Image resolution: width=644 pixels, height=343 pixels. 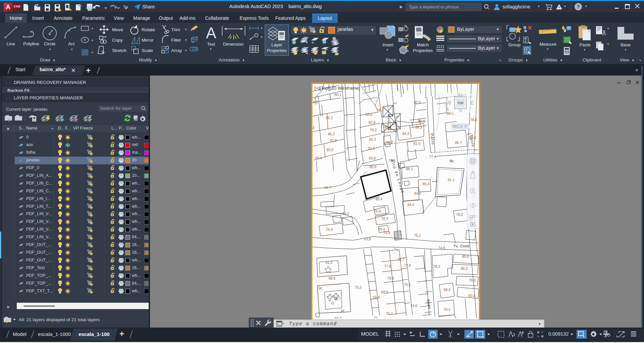 I want to click on svg-text: 75.1, so click(x=407, y=285).